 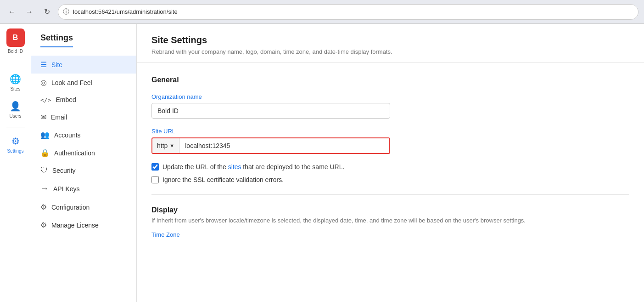 What do you see at coordinates (16, 163) in the screenshot?
I see `icon-nav: B Bold ID 🌐 Sites 👤 Users ⚙ Settings` at bounding box center [16, 163].